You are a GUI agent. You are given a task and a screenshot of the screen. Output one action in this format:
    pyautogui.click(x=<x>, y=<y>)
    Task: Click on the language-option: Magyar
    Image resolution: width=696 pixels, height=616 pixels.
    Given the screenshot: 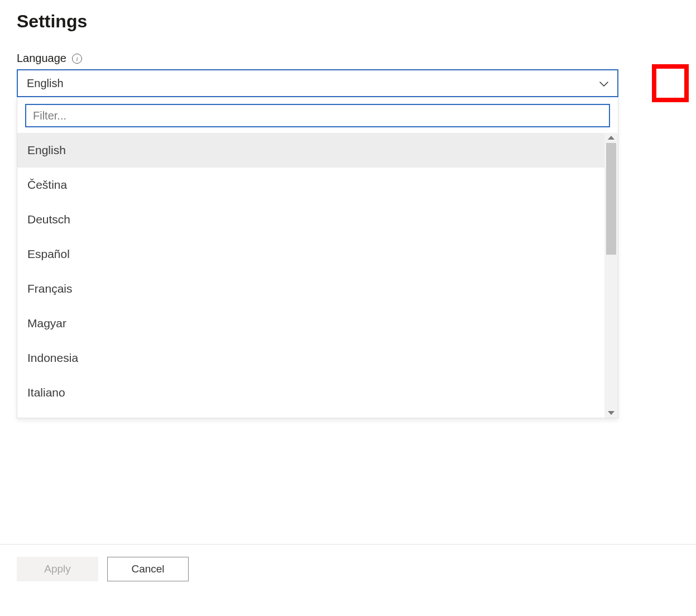 What is the action you would take?
    pyautogui.click(x=311, y=323)
    